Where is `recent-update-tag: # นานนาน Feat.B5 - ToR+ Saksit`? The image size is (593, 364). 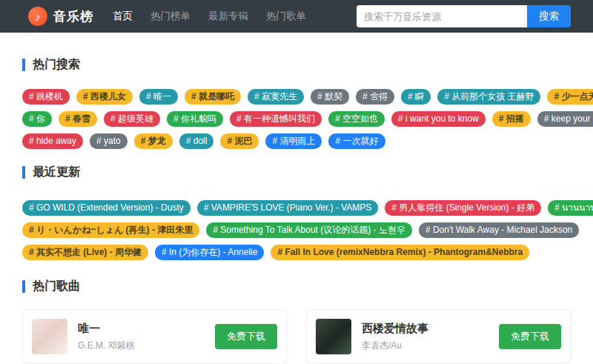 recent-update-tag: # นานนาน Feat.B5 - ToR+ Saksit is located at coordinates (571, 208).